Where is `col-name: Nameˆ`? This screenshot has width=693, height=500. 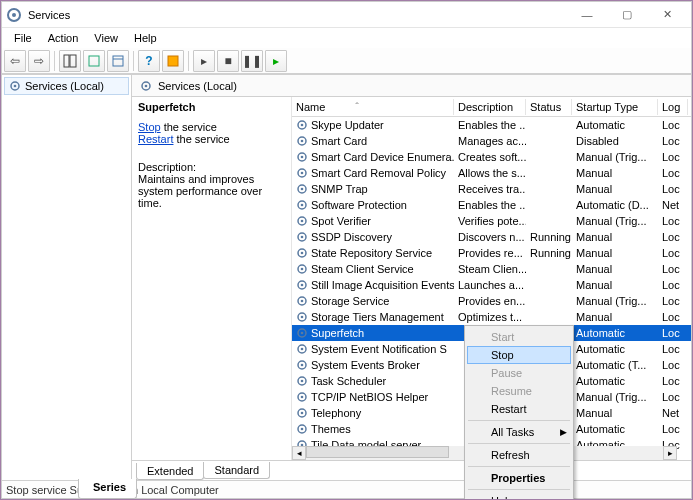 col-name: Nameˆ is located at coordinates (373, 107).